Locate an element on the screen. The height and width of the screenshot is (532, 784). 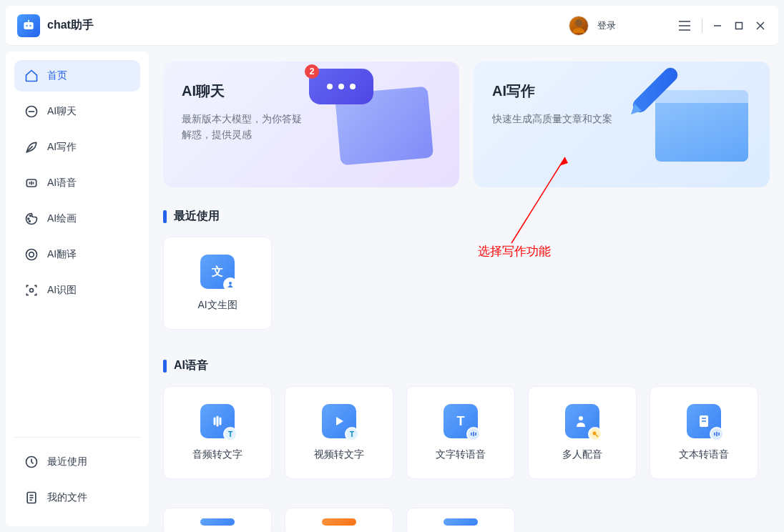
text-icon: T is located at coordinates (461, 421).